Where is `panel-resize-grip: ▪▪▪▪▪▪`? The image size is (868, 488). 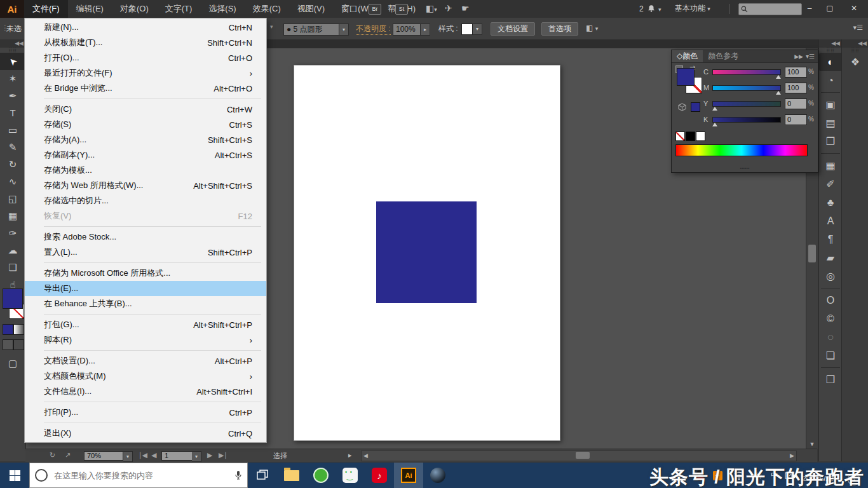
panel-resize-grip: ▪▪▪▪▪▪ is located at coordinates (745, 169).